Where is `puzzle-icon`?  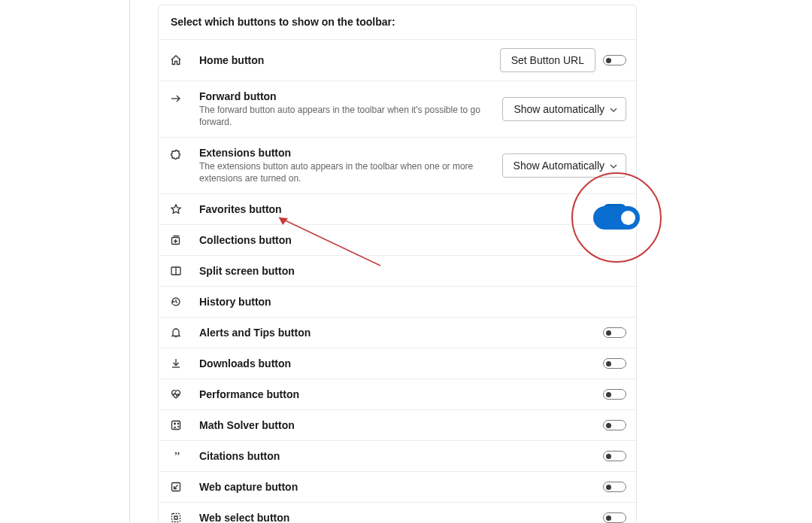
puzzle-icon is located at coordinates (176, 155).